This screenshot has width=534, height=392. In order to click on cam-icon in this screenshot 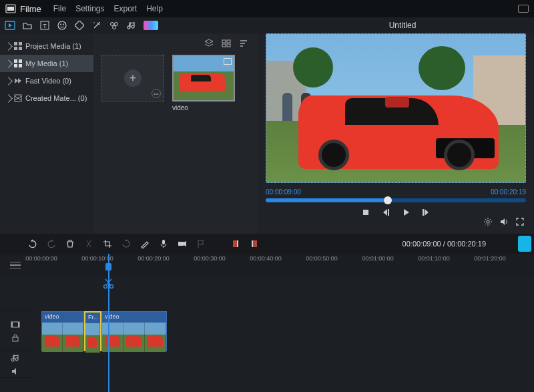, I will do `click(182, 244)`.